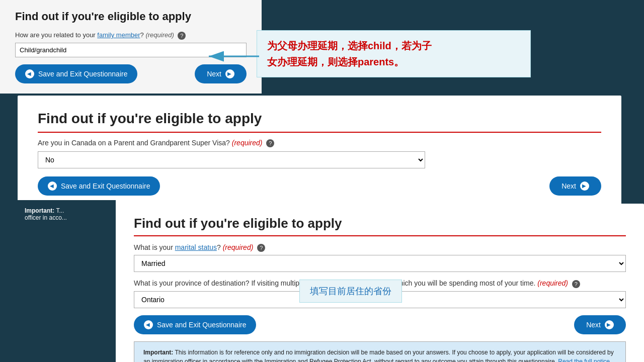 This screenshot has width=644, height=362. What do you see at coordinates (584, 360) in the screenshot?
I see `full-notice-link: Read the full notice` at bounding box center [584, 360].